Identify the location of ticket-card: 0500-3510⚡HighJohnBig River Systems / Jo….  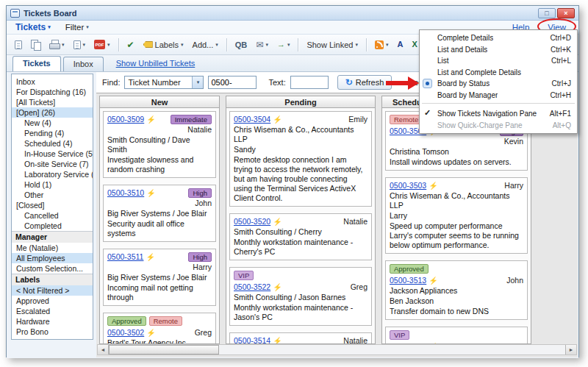
(159, 213).